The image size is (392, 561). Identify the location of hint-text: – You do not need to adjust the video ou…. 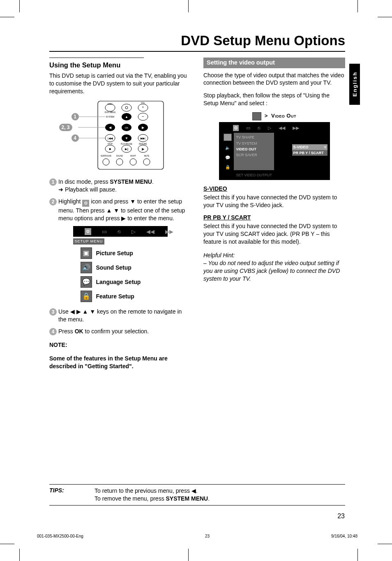
(274, 271).